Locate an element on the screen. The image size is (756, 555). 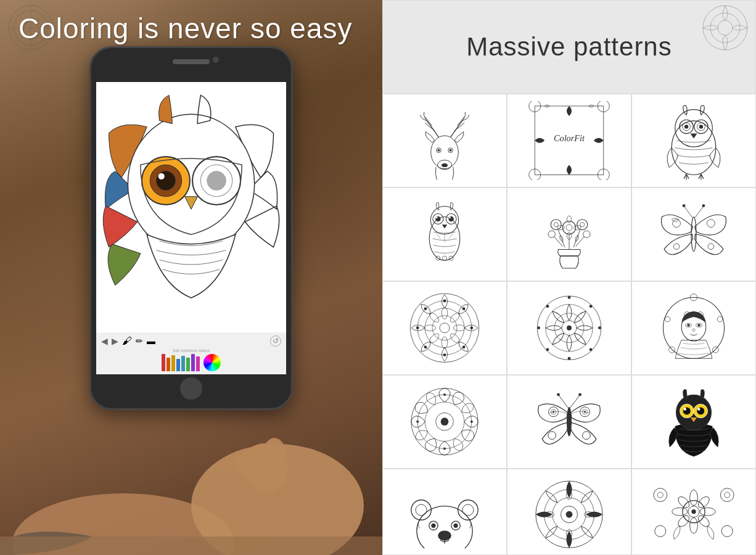
pattern-deer is located at coordinates (445, 141).